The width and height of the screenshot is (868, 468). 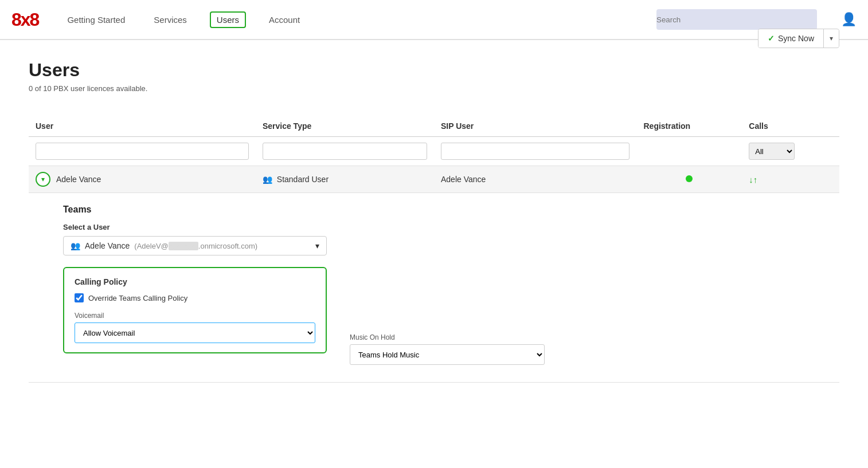 I want to click on sync-now-main: ✓ Sync Now, so click(x=791, y=38).